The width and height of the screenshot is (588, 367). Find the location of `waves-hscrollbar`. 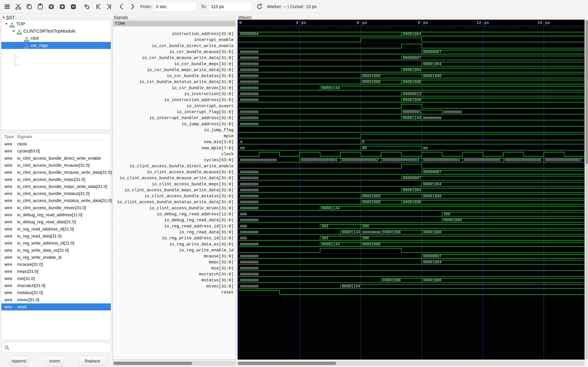

waves-hscrollbar is located at coordinates (411, 363).